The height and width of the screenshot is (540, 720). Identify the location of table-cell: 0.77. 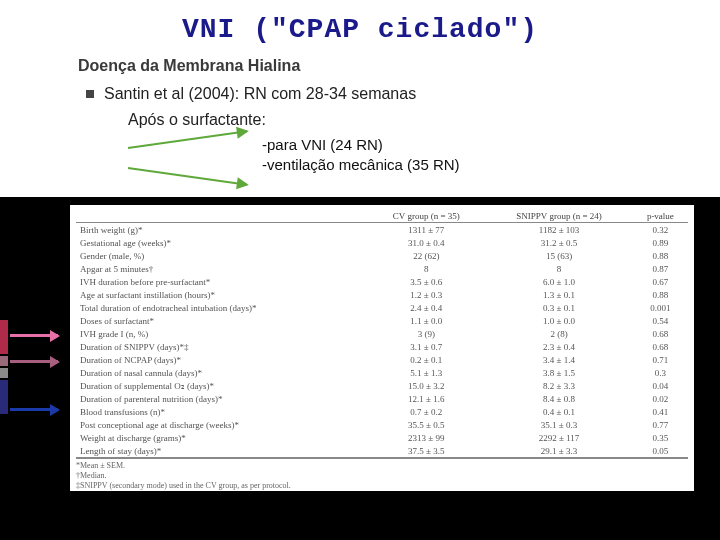
(660, 424).